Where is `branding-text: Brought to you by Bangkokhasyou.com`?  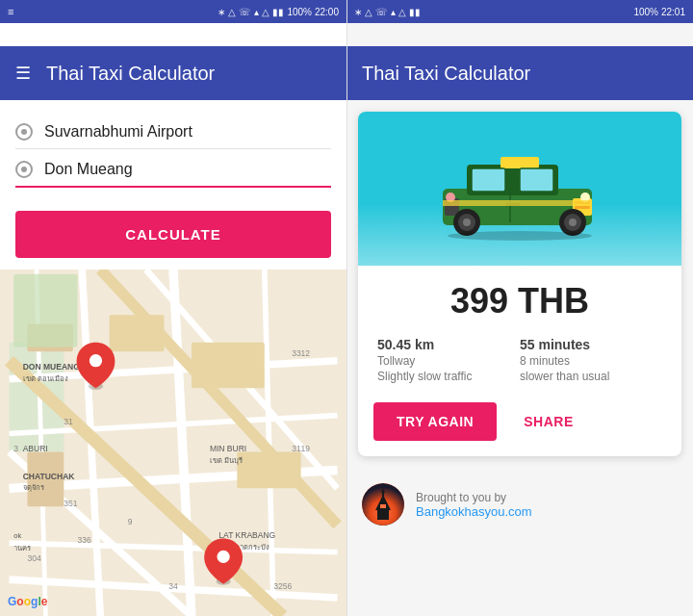 branding-text: Brought to you by Bangkokhasyou.com is located at coordinates (474, 504).